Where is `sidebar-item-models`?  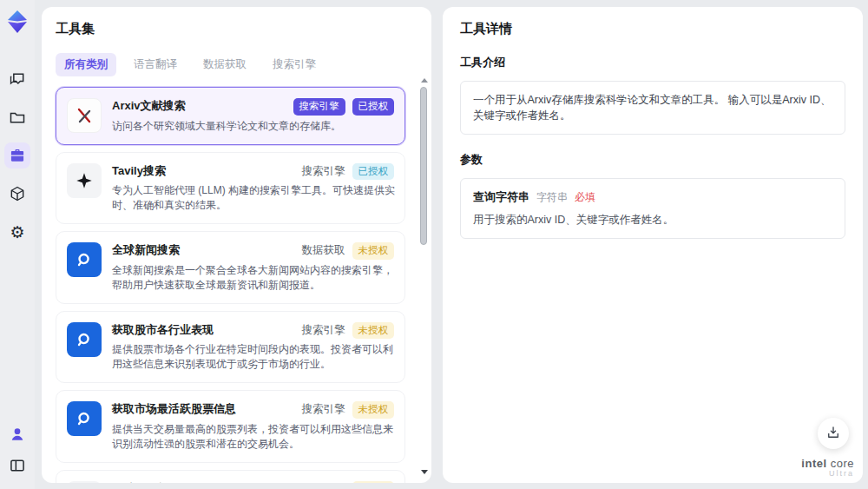 sidebar-item-models is located at coordinates (17, 194).